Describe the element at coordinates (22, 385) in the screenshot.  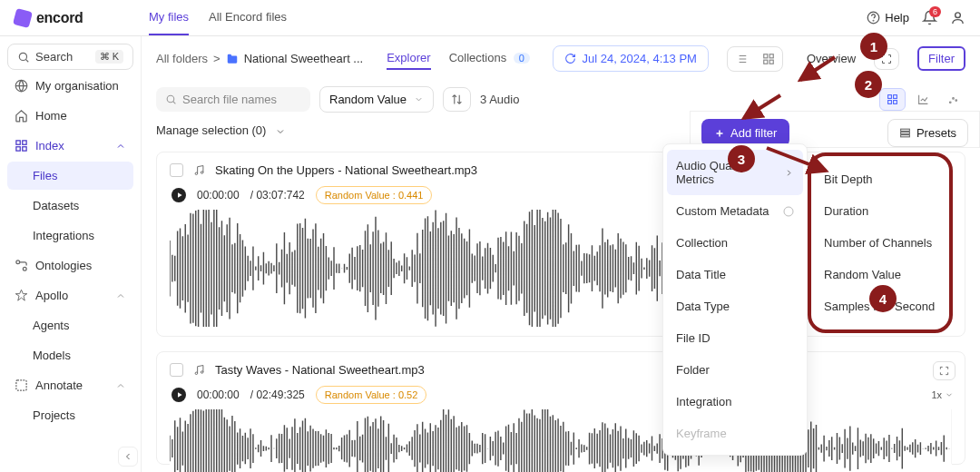
I see `annotate-icon` at that location.